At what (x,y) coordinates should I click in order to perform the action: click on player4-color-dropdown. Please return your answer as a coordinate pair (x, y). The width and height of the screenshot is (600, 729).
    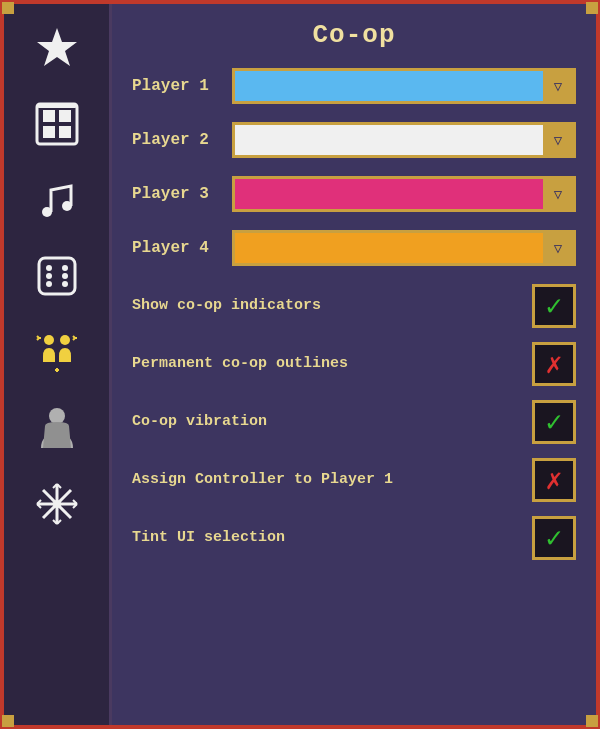
    Looking at the image, I should click on (404, 248).